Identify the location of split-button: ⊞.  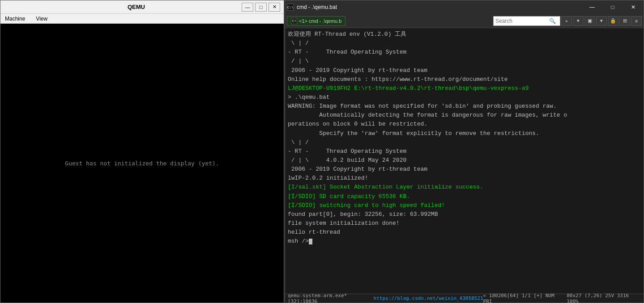
(625, 21).